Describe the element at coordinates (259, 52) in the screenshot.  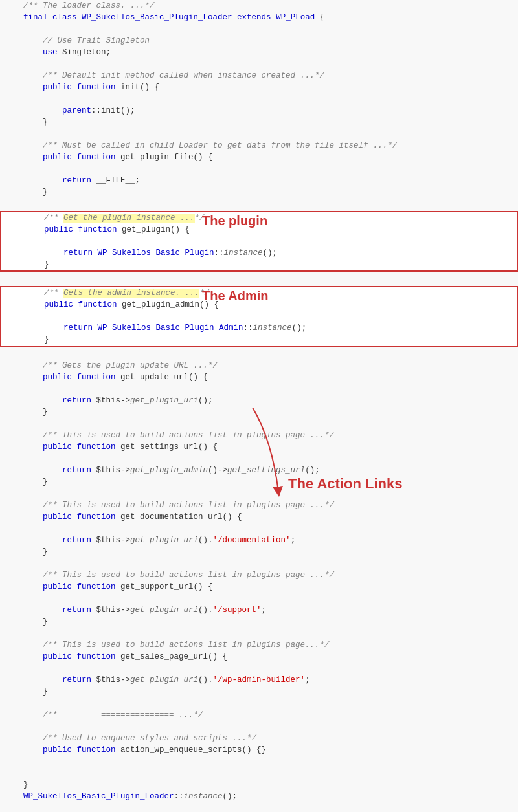
I see `line-5: use Singleton;` at that location.